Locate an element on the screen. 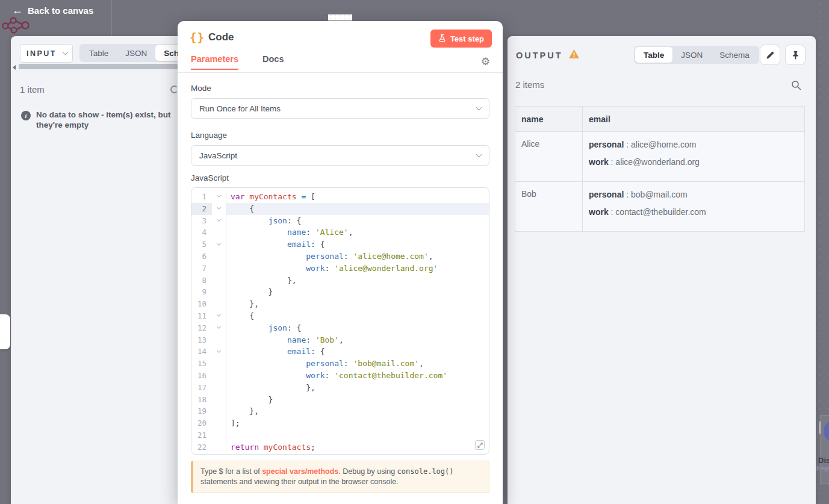 The image size is (829, 504). code-line: 2 { is located at coordinates (340, 209).